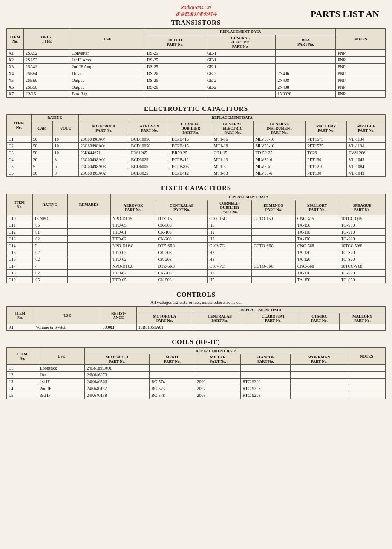  What do you see at coordinates (366, 139) in the screenshot?
I see `sprague: VL-1134` at bounding box center [366, 139].